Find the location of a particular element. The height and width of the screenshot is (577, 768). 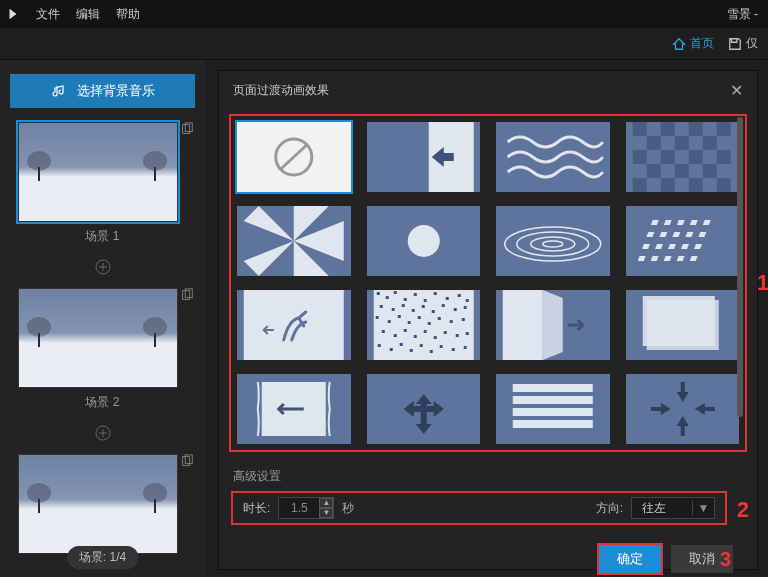

effect-none is located at coordinates (294, 157).